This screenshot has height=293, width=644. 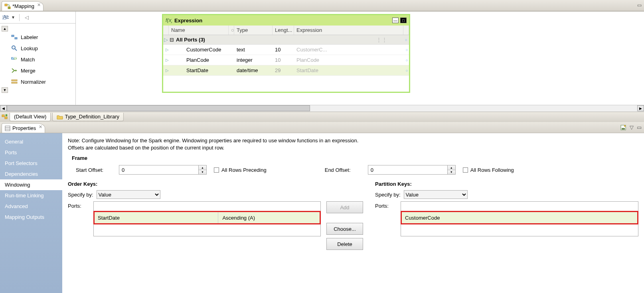 I want to click on type-definition-library-tab: Type_Definition_Library, so click(x=88, y=117).